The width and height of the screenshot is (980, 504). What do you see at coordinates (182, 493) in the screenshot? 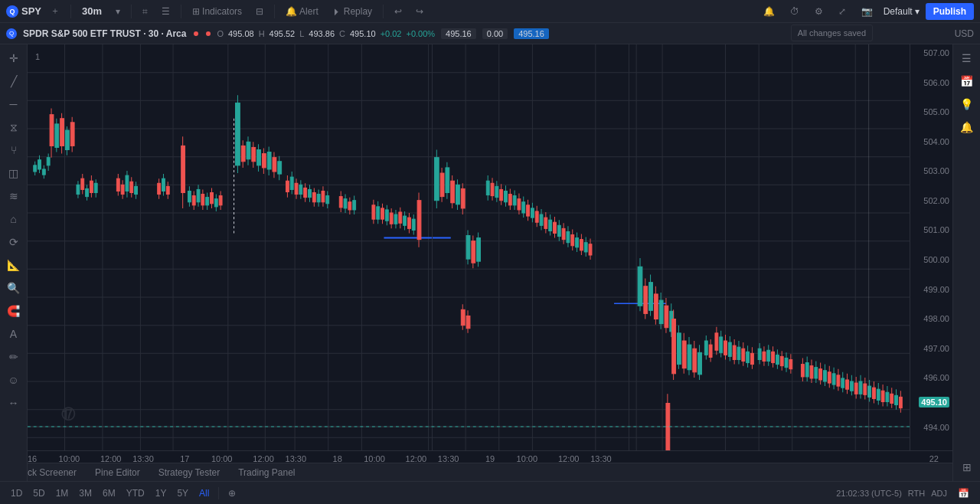
I see `period-5y: 5Y` at bounding box center [182, 493].